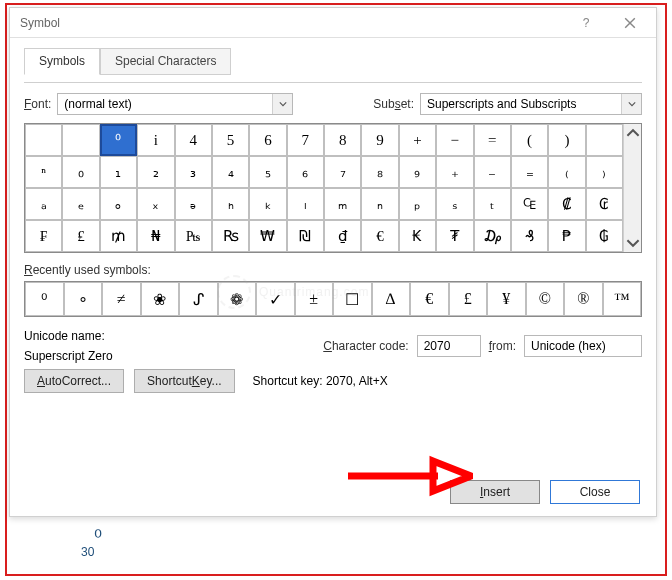 The image size is (672, 580). Describe the element at coordinates (184, 381) in the screenshot. I see `shortcut-key-button: Shortcut Key...` at that location.